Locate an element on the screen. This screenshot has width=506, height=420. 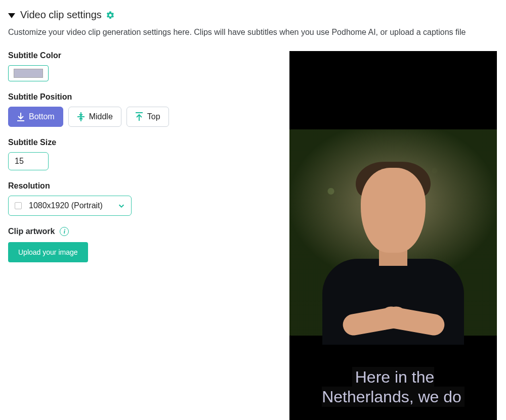
subtitle-size-label: Subtitle Size is located at coordinates (140, 143).